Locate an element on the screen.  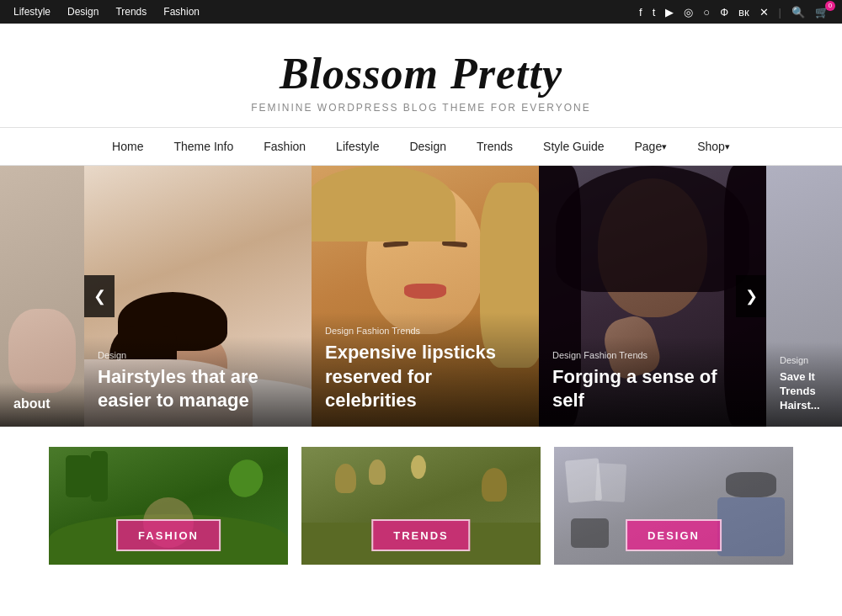
grid-trends-label: TRENDS is located at coordinates (421, 535).